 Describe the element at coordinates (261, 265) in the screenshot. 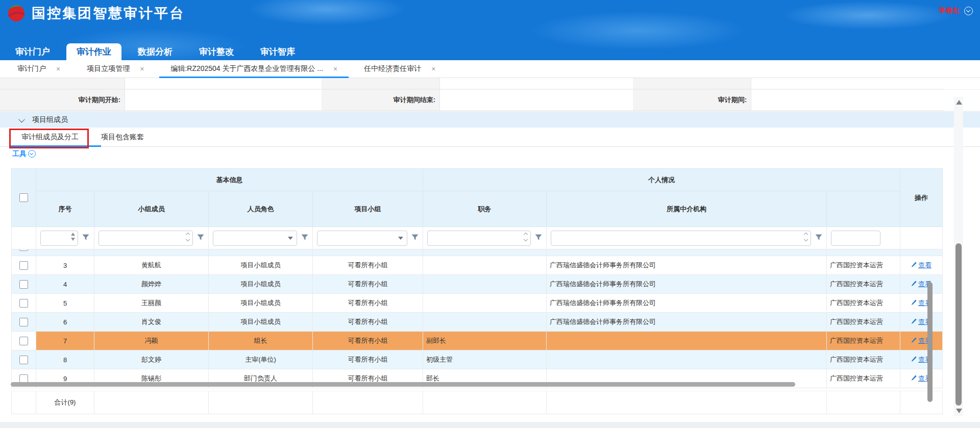

I see `cell-role-text: 项目小组成员` at that location.